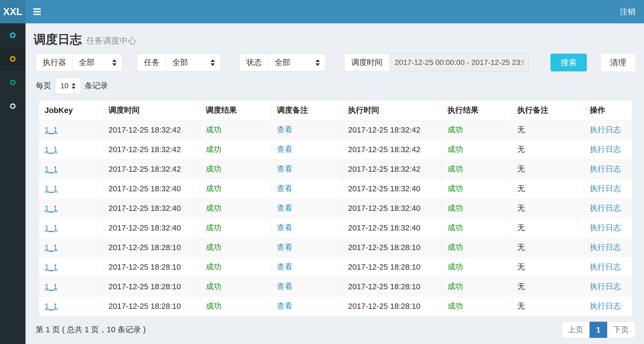 The height and width of the screenshot is (344, 644). Describe the element at coordinates (151, 63) in the screenshot. I see `job-filter-label: 任务` at that location.